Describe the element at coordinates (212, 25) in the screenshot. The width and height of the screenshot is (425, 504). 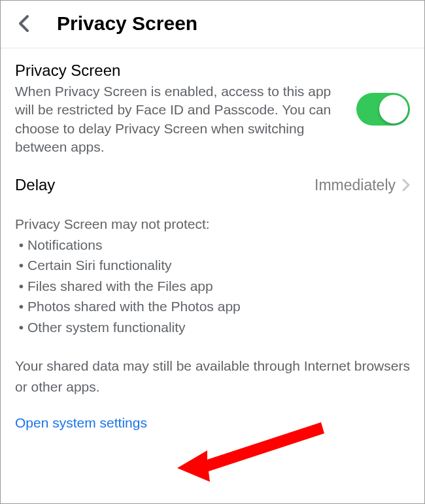
I see `header: Privacy Screen` at that location.